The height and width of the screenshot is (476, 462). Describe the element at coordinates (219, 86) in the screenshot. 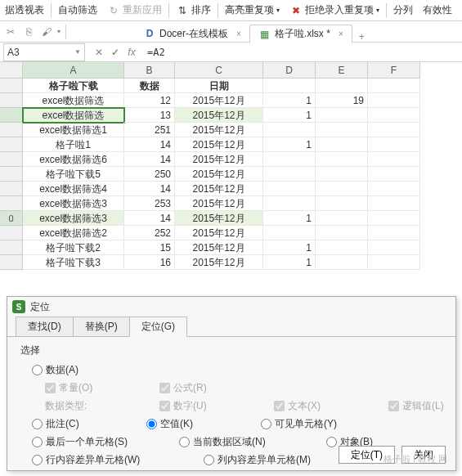

I see `cell: 日期` at that location.